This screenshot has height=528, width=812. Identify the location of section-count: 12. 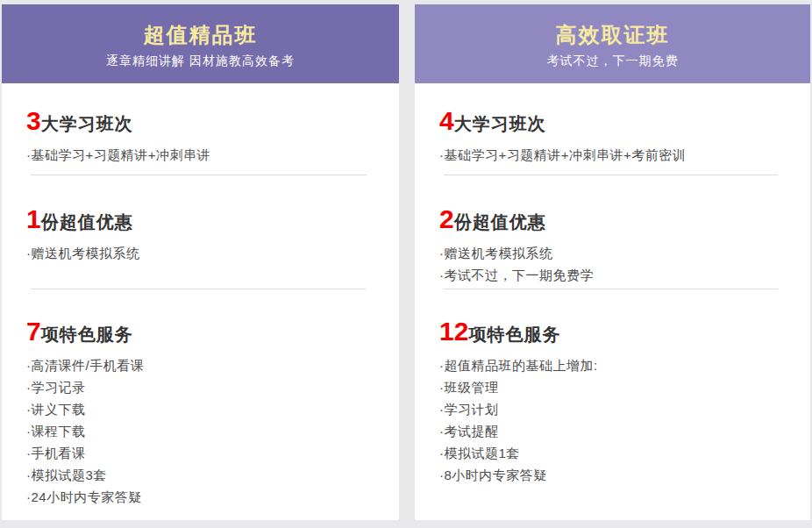
(454, 332).